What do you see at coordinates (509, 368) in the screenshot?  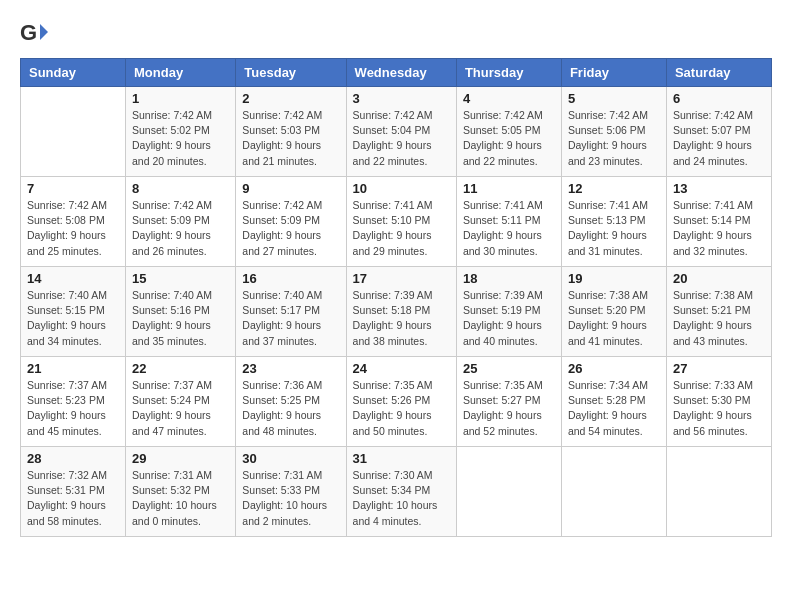 I see `day-number: 25` at bounding box center [509, 368].